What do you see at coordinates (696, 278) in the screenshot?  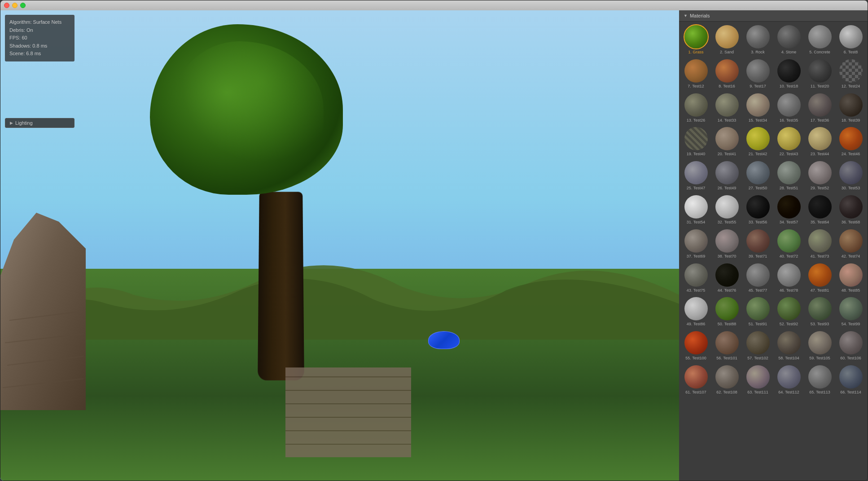 I see `material-item-43: 43. Test75` at bounding box center [696, 278].